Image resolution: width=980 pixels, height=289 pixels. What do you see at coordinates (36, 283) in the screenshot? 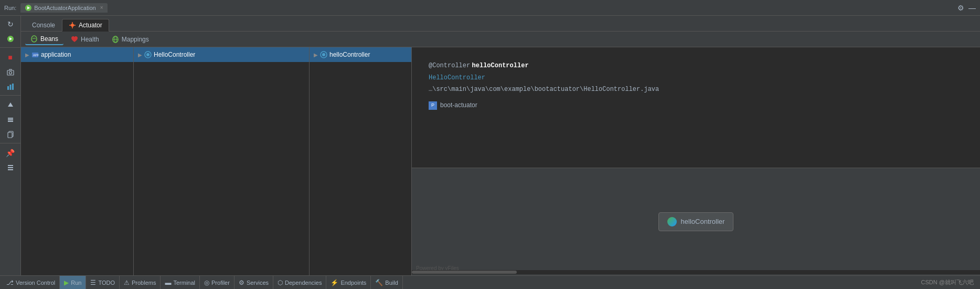
I see `version-control-label: Version Control` at bounding box center [36, 283].